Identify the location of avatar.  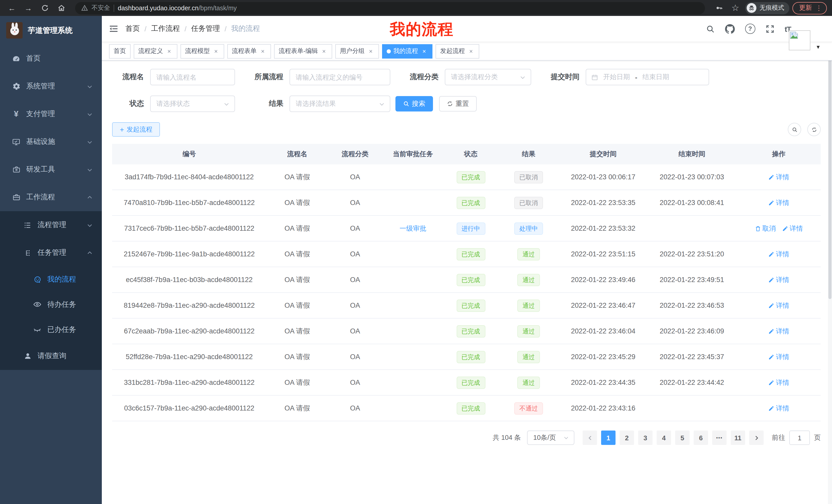
(800, 40).